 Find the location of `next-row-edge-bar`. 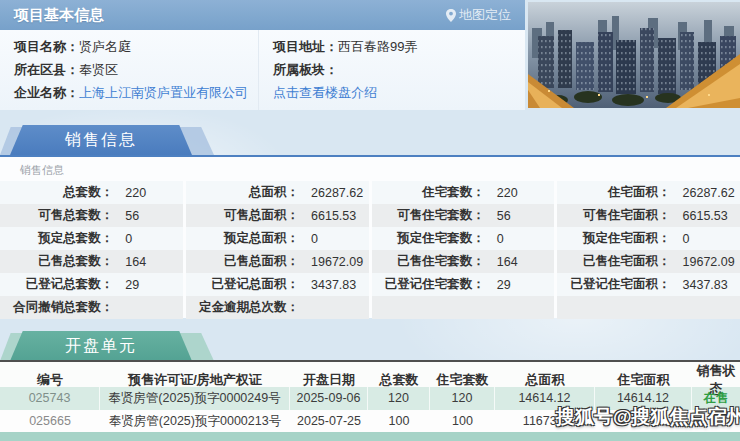

next-row-edge-bar is located at coordinates (370, 436).